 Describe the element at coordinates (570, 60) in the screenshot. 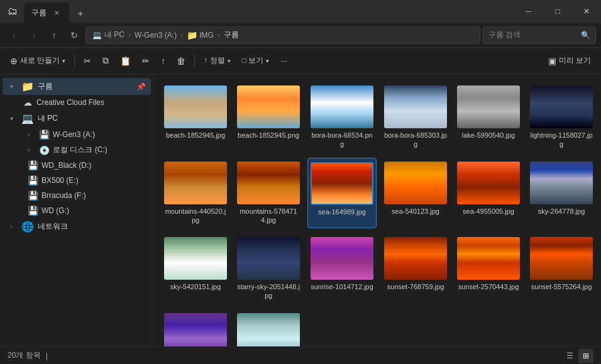

I see `preview-button: ▣ 미리 보기` at that location.